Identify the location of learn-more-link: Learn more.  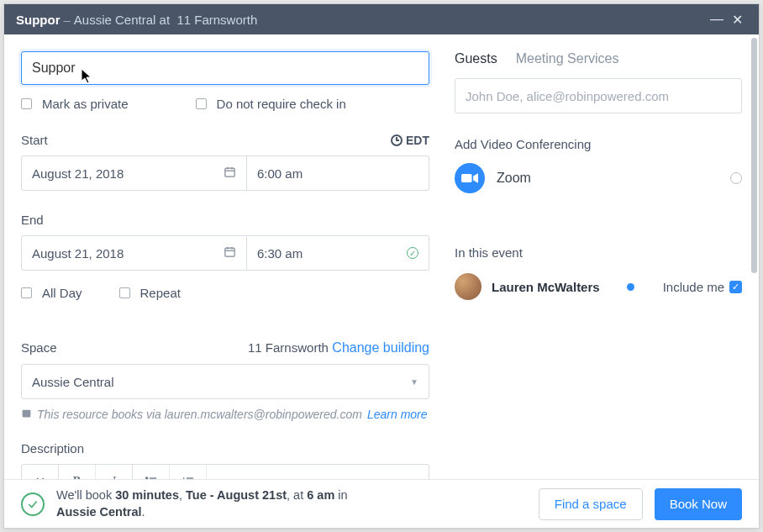
(397, 414).